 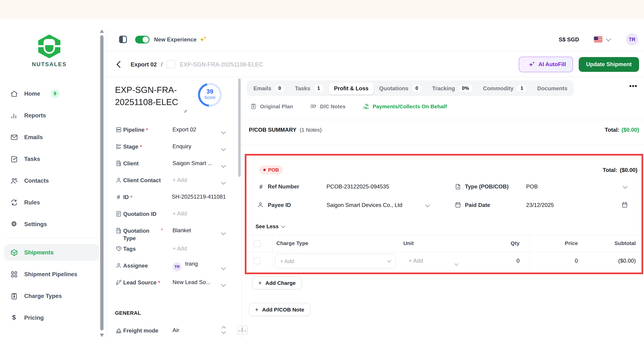 I want to click on new-experience-label: New Experience, so click(x=175, y=39).